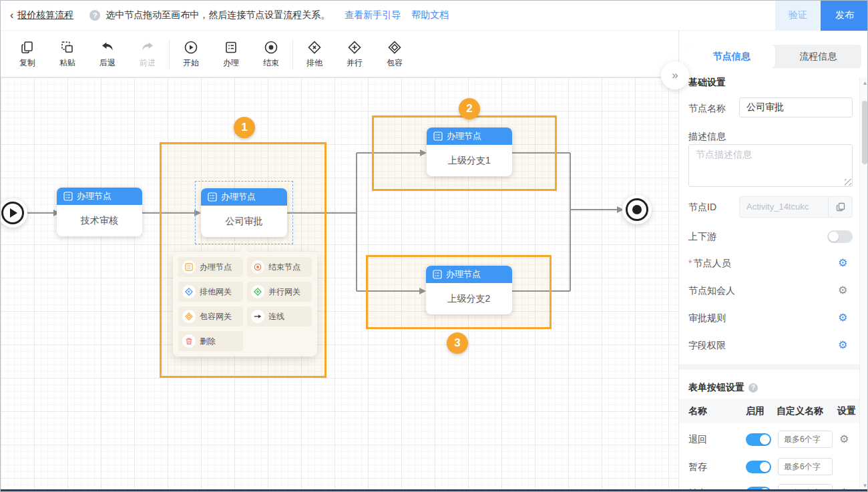 This screenshot has height=492, width=868. I want to click on menu-item-exclusive-gateway: 排他网关, so click(211, 292).